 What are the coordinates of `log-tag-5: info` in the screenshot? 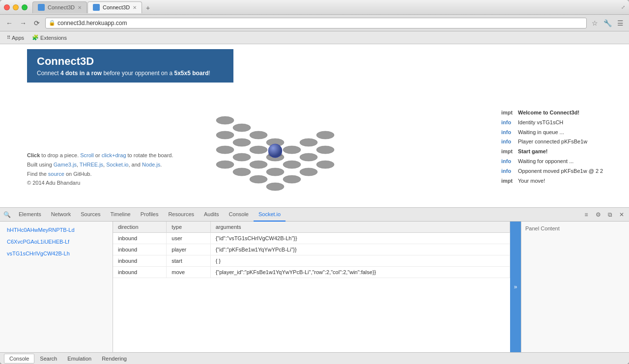 It's located at (508, 162).